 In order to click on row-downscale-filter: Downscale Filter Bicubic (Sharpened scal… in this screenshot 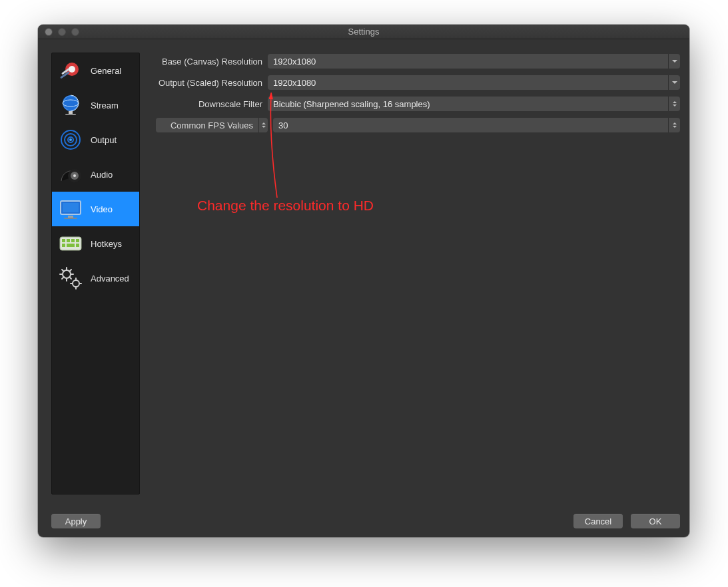, I will do `click(418, 104)`.